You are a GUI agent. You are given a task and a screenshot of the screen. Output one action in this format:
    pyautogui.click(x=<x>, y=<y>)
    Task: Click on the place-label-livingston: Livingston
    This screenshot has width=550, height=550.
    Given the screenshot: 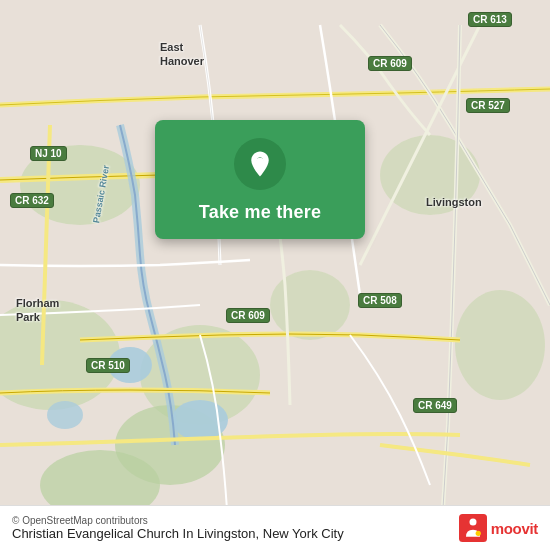 What is the action you would take?
    pyautogui.click(x=454, y=202)
    